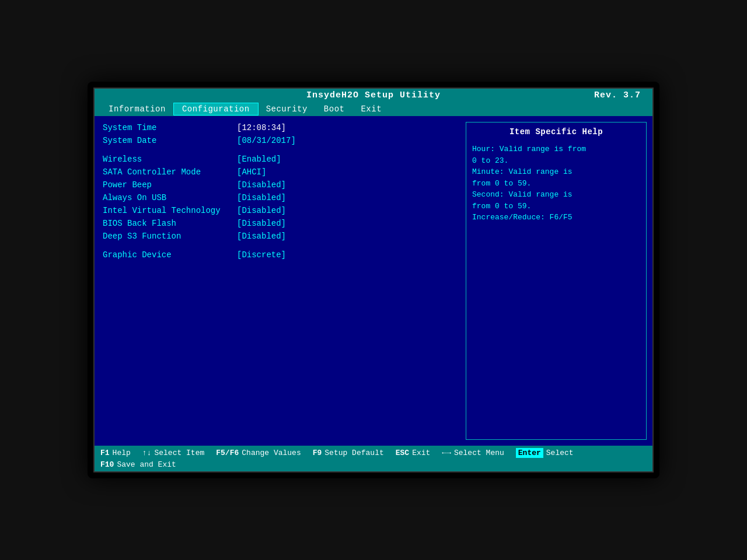 This screenshot has width=747, height=560. Describe the element at coordinates (403, 453) in the screenshot. I see `key-esc: ESC` at that location.